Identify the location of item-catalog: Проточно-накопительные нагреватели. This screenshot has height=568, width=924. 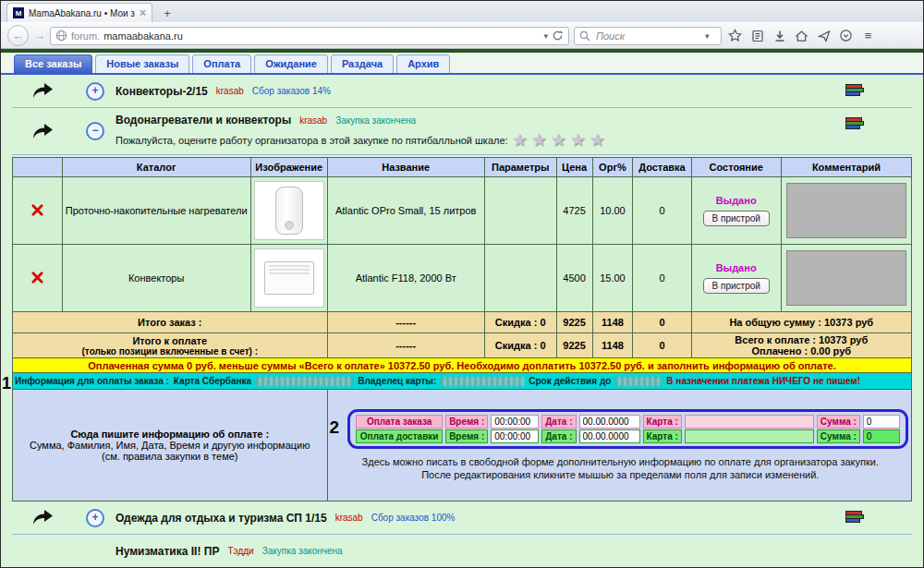
(156, 211).